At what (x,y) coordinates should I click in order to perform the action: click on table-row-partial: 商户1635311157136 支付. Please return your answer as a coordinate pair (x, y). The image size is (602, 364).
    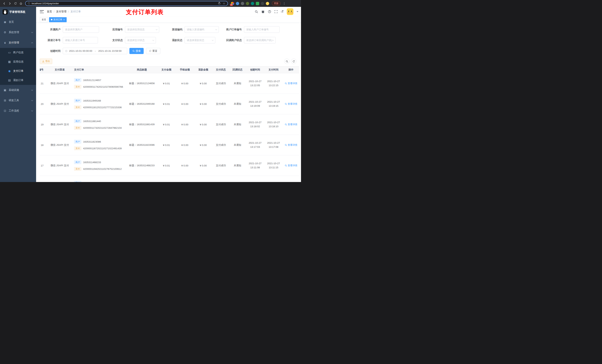
    Looking at the image, I should click on (170, 179).